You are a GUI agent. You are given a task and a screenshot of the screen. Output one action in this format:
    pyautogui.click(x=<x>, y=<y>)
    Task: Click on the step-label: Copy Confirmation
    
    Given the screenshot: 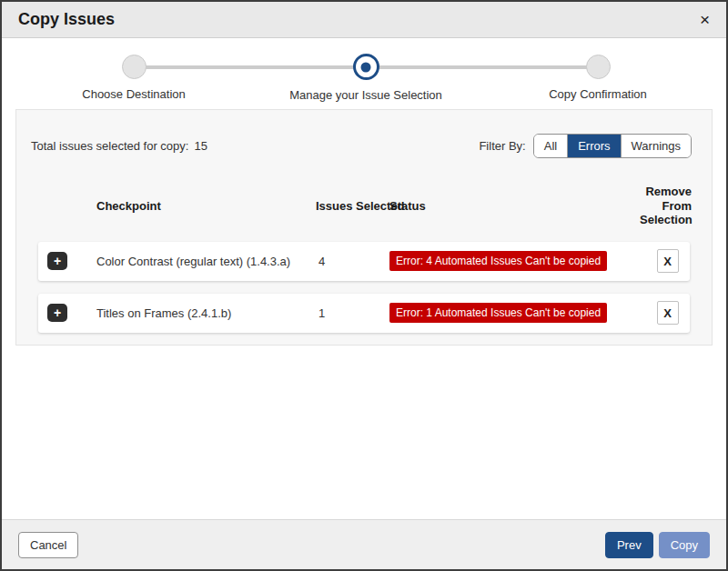 What is the action you would take?
    pyautogui.click(x=598, y=95)
    